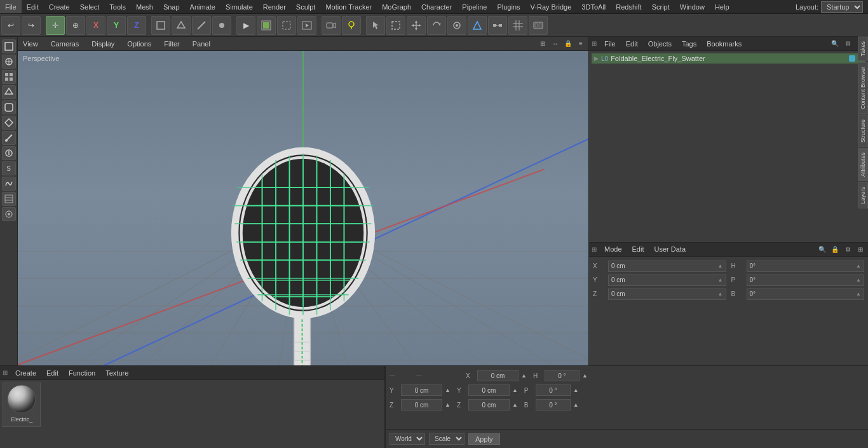  I want to click on undo-button: ↩, so click(11, 25).